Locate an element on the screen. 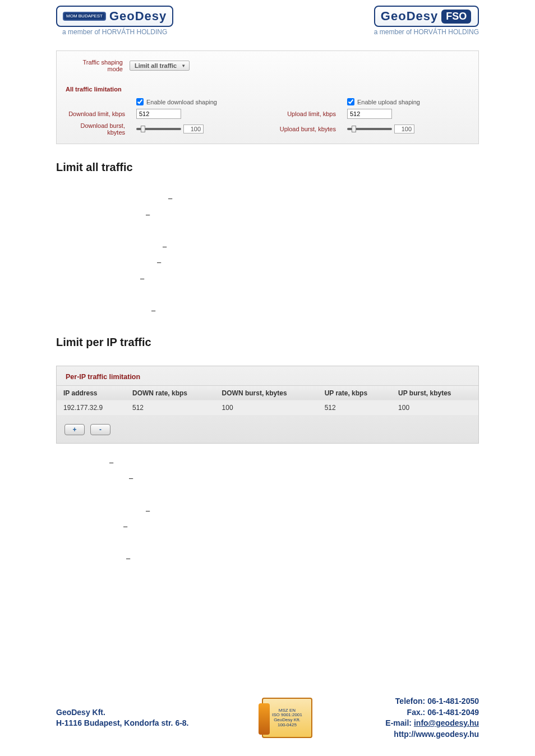  footer-email-link: info@geodesy.hu is located at coordinates (446, 723).